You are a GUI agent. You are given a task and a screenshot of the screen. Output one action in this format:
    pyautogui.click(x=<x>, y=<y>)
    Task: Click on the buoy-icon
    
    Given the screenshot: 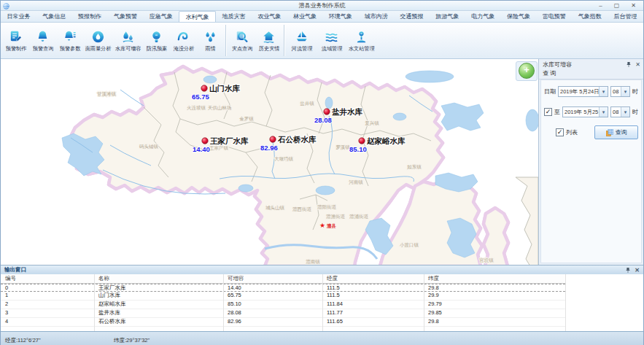 What is the action you would take?
    pyautogui.click(x=362, y=36)
    